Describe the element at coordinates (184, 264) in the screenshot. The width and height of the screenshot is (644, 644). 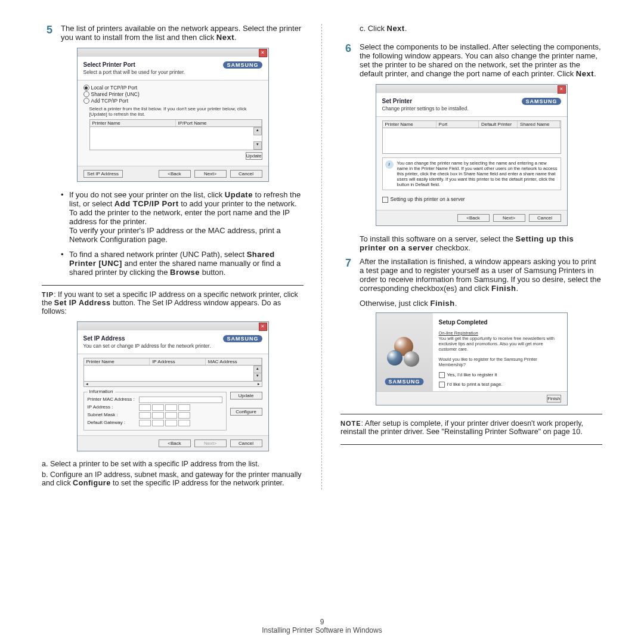
I see `bullet-unc: To find a shared network printer (UNC Pa…` at that location.